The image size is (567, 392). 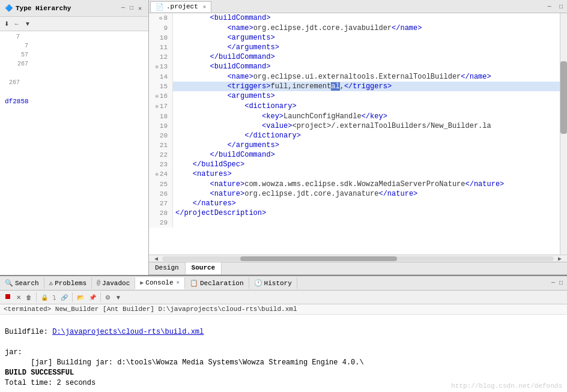 What do you see at coordinates (19, 298) in the screenshot?
I see `remove-button: ✕` at bounding box center [19, 298].